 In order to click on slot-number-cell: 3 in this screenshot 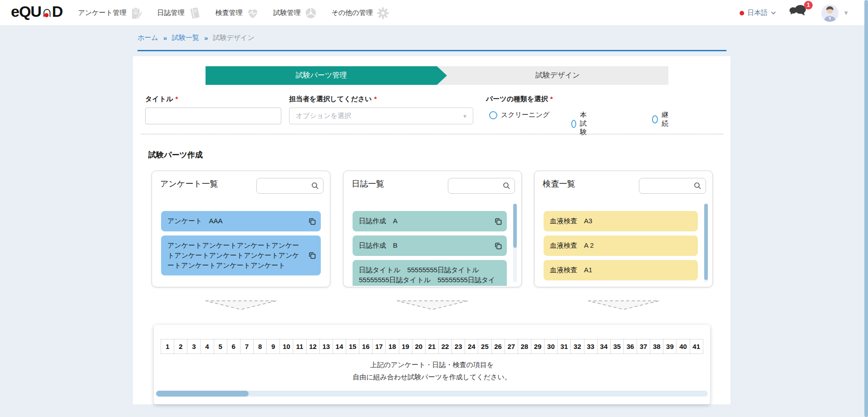, I will do `click(194, 347)`.